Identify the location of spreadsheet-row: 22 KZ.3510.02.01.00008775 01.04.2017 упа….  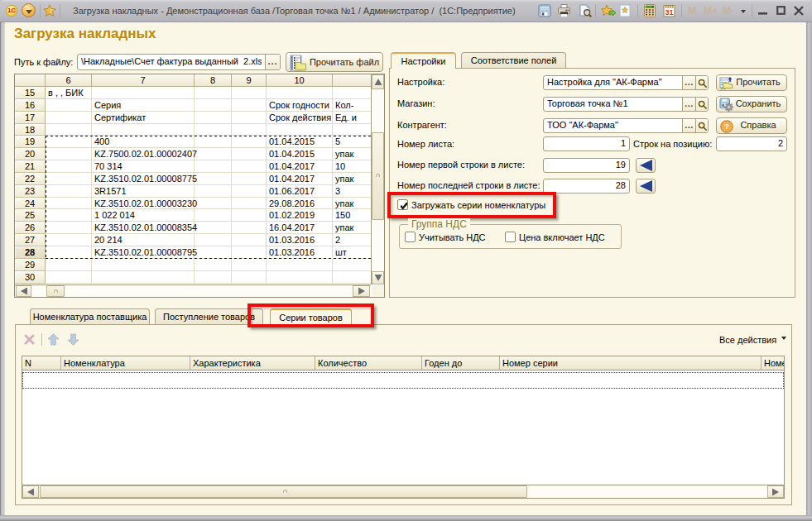
(193, 179).